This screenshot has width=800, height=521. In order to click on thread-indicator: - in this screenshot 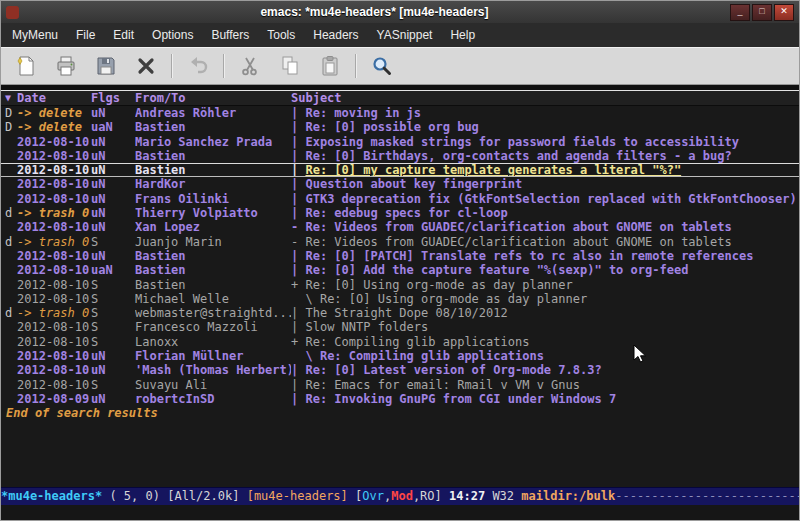, I will do `click(298, 227)`.